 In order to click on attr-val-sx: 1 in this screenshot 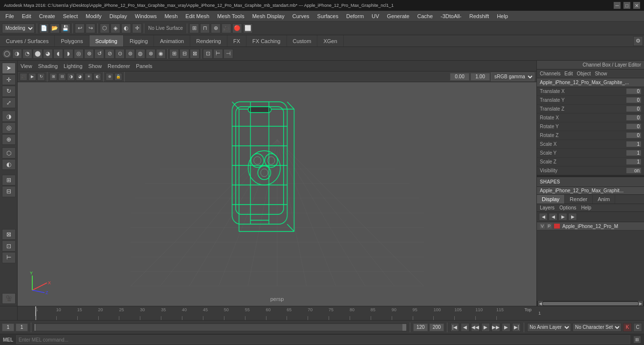, I will do `click(634, 144)`.